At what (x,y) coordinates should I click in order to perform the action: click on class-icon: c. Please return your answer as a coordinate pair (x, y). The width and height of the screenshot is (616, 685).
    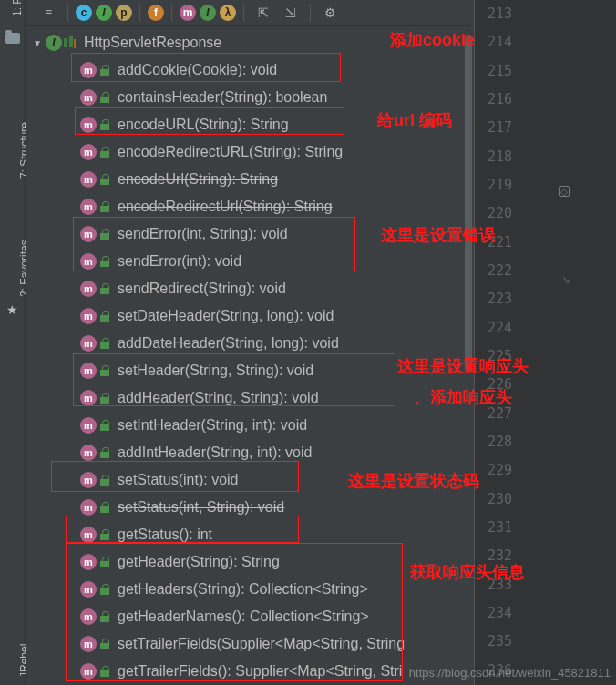
    Looking at the image, I should click on (84, 13).